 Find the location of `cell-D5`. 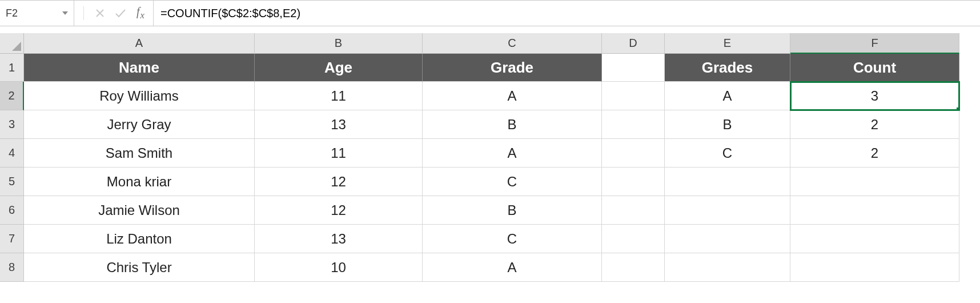

cell-D5 is located at coordinates (633, 182).